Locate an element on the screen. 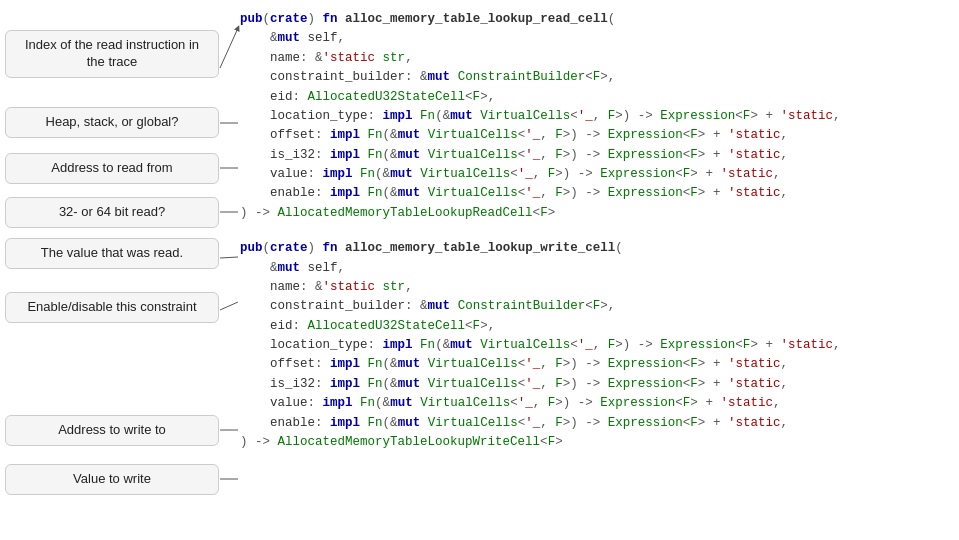 This screenshot has height=540, width=959. code-line-w7: is_i32: impl Fn(&mut VirtualCells<'_, F>… is located at coordinates (596, 384).